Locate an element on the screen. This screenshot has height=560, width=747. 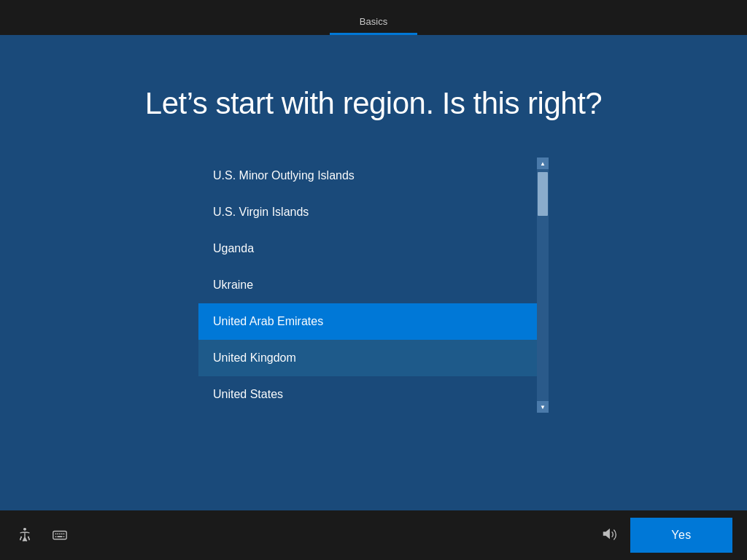
accessibility-icon is located at coordinates (25, 535).